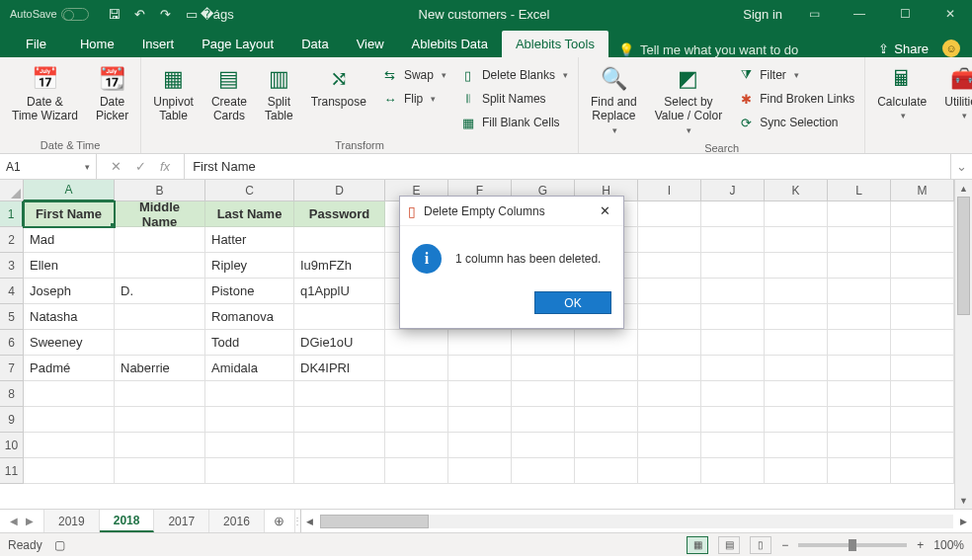  What do you see at coordinates (955, 93) in the screenshot?
I see `utilities-button: 🧰Utilities▾` at bounding box center [955, 93].